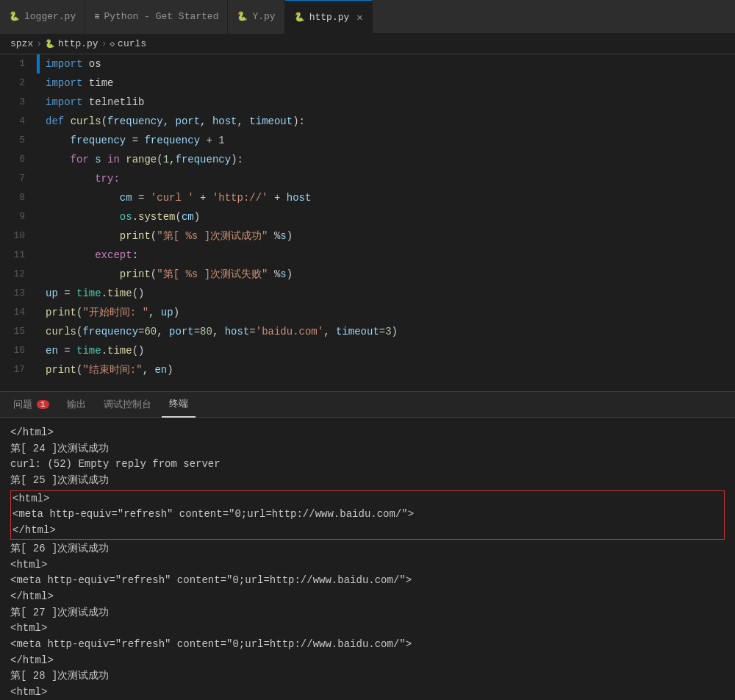 The height and width of the screenshot is (700, 735). I want to click on line-num-16: 16, so click(18, 351).